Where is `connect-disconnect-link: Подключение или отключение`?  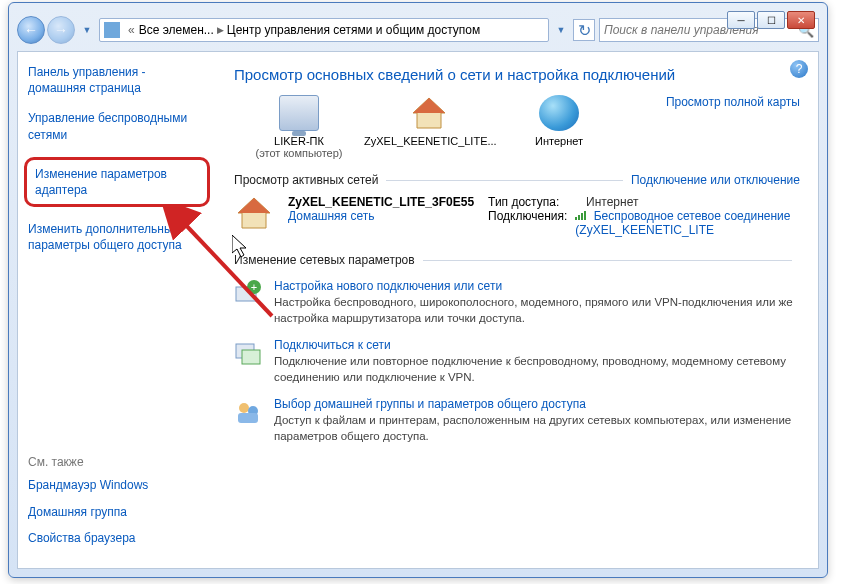
connect-disconnect-link: Подключение или отключение is located at coordinates (716, 180).